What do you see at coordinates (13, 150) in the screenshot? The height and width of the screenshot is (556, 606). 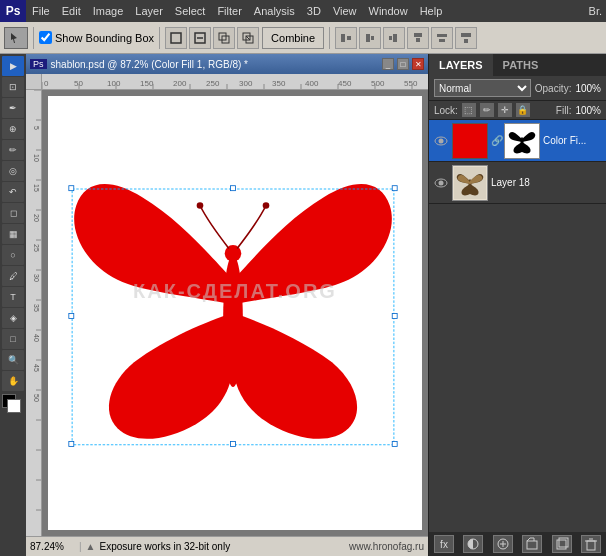 I see `tool-brush: ✏` at bounding box center [13, 150].